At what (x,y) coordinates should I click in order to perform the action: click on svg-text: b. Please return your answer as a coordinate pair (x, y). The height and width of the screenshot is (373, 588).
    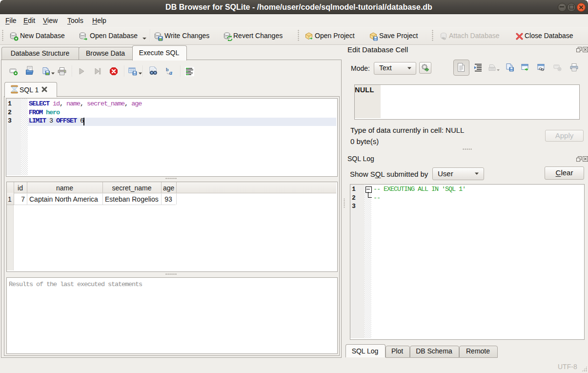
    Looking at the image, I should click on (167, 69).